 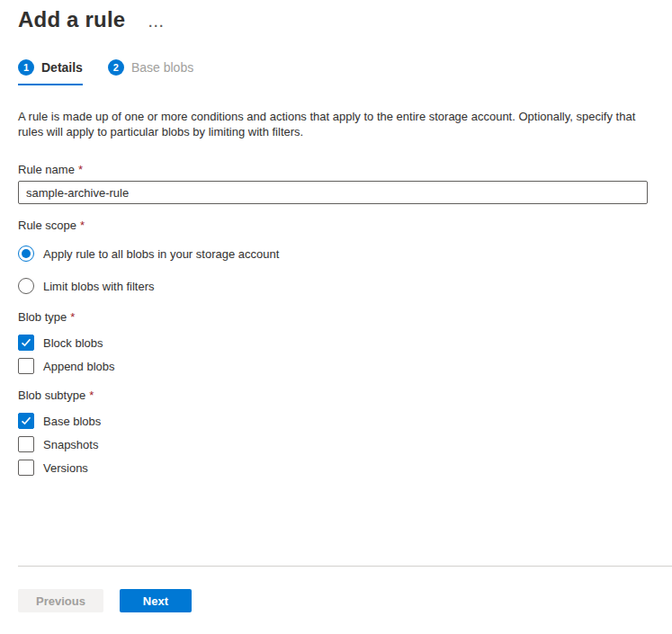 What do you see at coordinates (333, 192) in the screenshot?
I see `rule-name-input` at bounding box center [333, 192].